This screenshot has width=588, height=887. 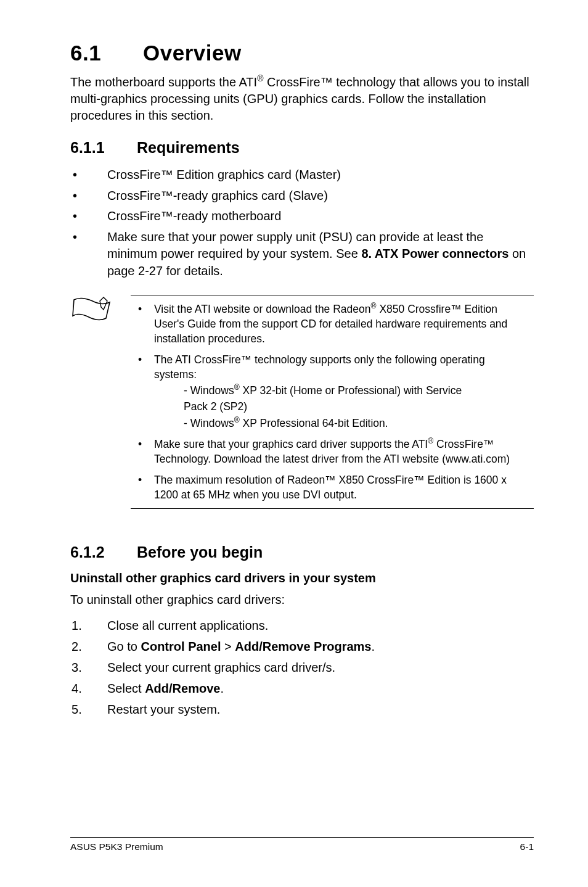 I want to click on step-item: Close all current applications., so click(x=302, y=625).